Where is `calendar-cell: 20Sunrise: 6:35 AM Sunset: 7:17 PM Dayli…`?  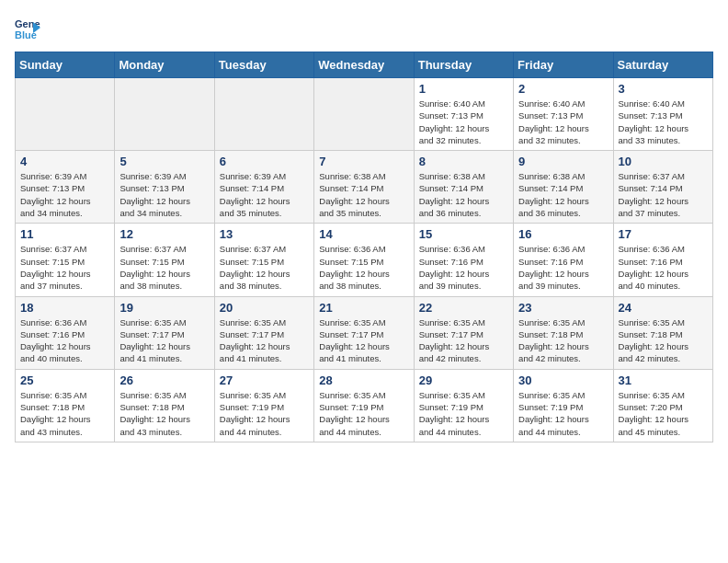 calendar-cell: 20Sunrise: 6:35 AM Sunset: 7:17 PM Dayli… is located at coordinates (264, 333).